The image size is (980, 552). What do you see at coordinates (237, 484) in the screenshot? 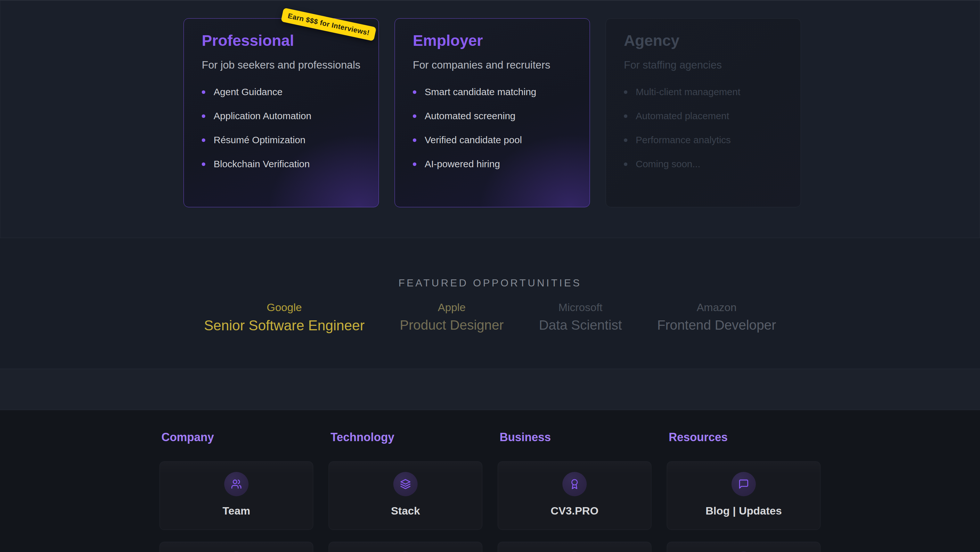
I see `users-icon` at bounding box center [237, 484].